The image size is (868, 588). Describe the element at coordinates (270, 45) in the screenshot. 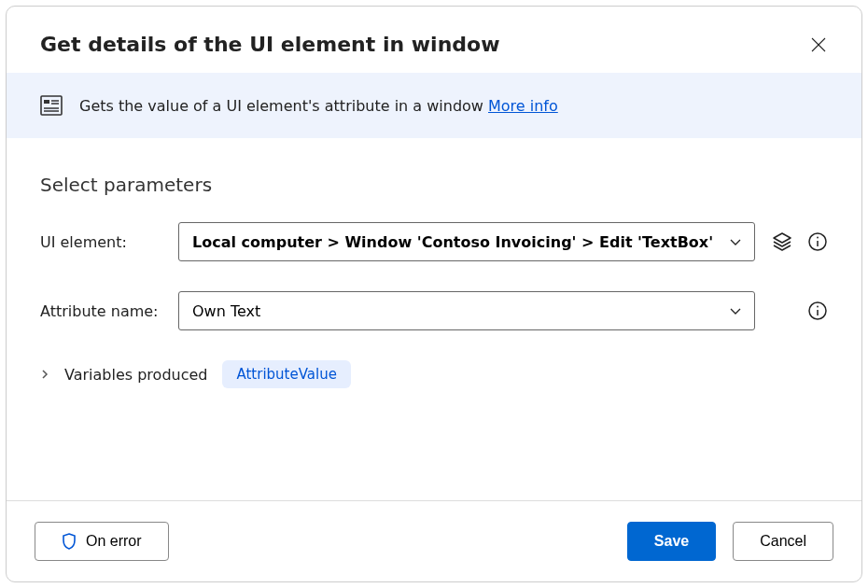

I see `dialog-title: Get details of the UI element in window` at that location.